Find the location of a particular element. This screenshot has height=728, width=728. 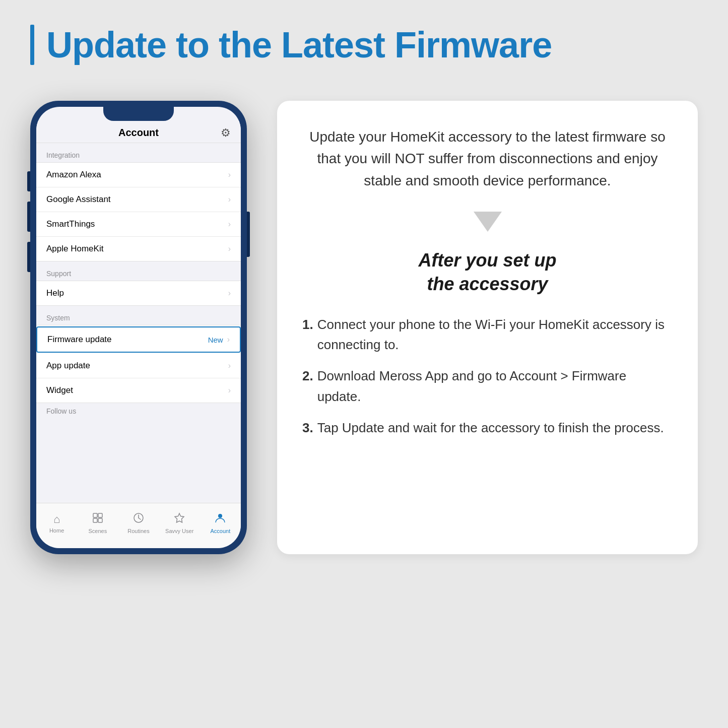

phone-button-power is located at coordinates (248, 234).